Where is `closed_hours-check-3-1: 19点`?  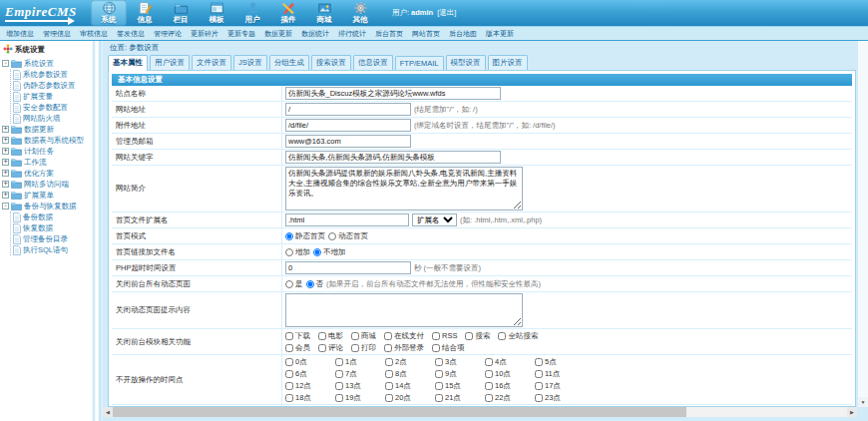 closed_hours-check-3-1: 19点 is located at coordinates (360, 397).